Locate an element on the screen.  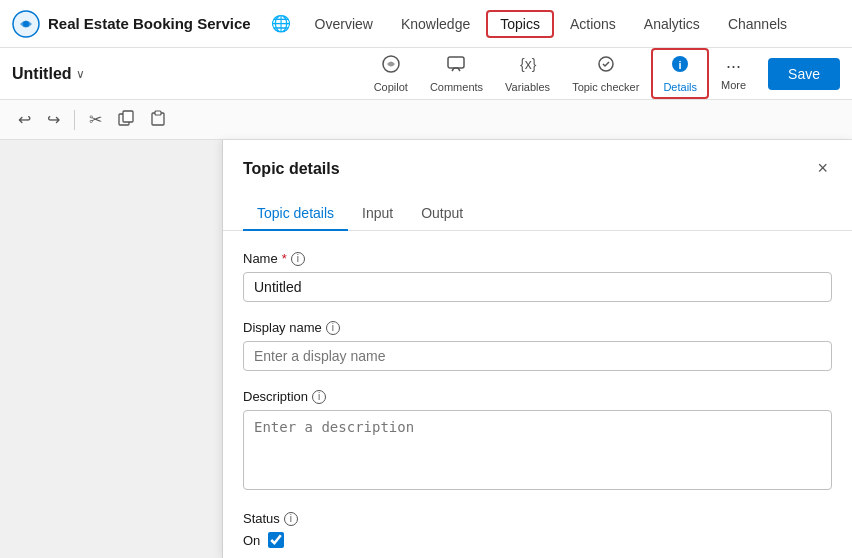
variables-label: Variables is located at coordinates (528, 87).